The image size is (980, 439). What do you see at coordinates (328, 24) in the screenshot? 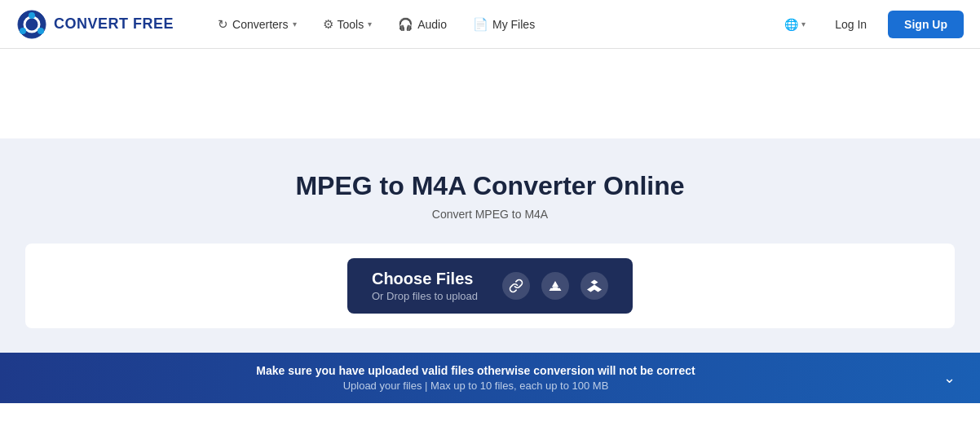
I see `tools-icon: ⚙` at bounding box center [328, 24].